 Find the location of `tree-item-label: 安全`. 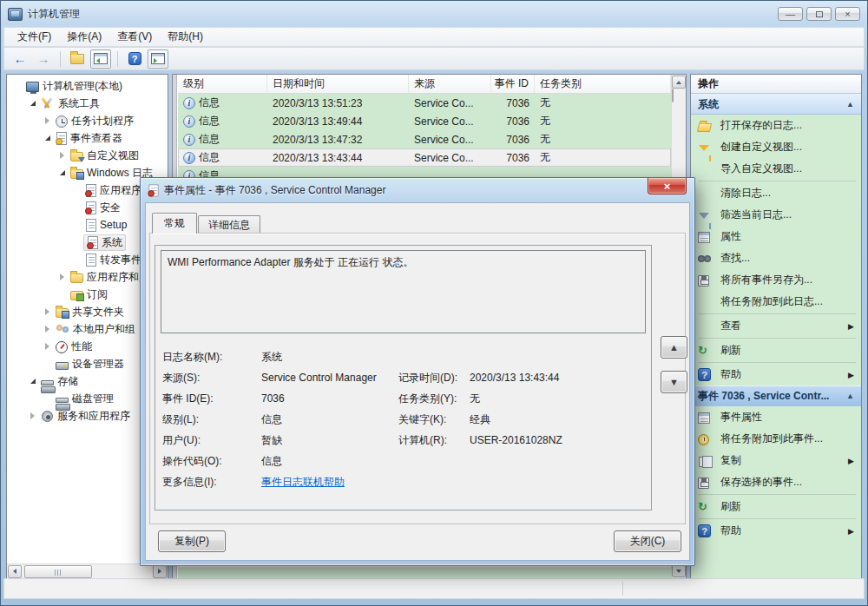

tree-item-label: 安全 is located at coordinates (110, 208).